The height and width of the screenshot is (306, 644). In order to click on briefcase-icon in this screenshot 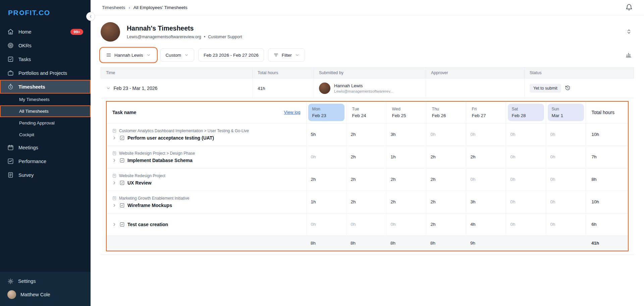, I will do `click(11, 73)`.